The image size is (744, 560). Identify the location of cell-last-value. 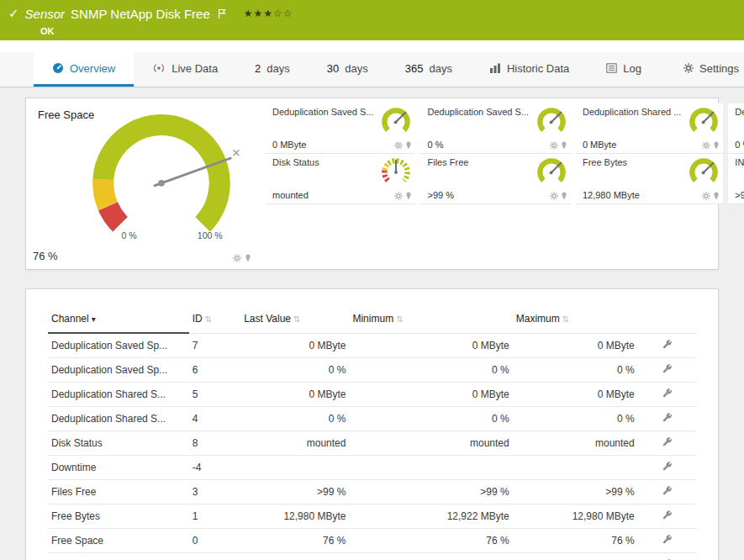
(294, 468).